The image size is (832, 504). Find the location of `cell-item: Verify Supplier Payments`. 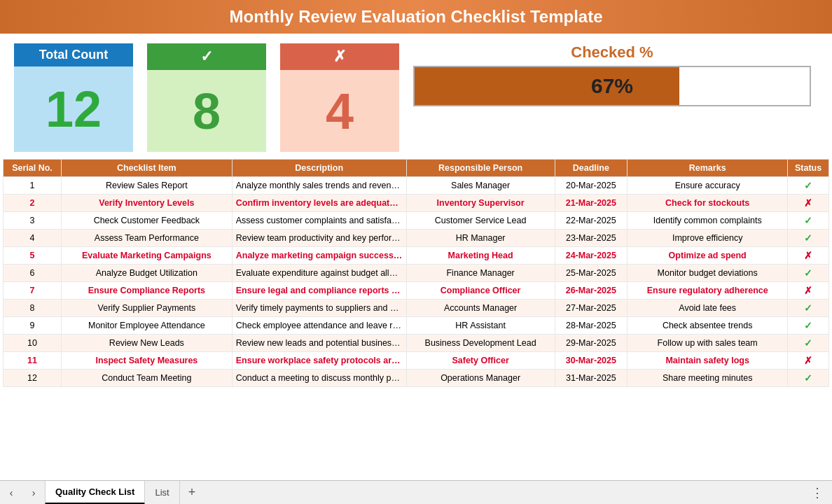

cell-item: Verify Supplier Payments is located at coordinates (147, 308).